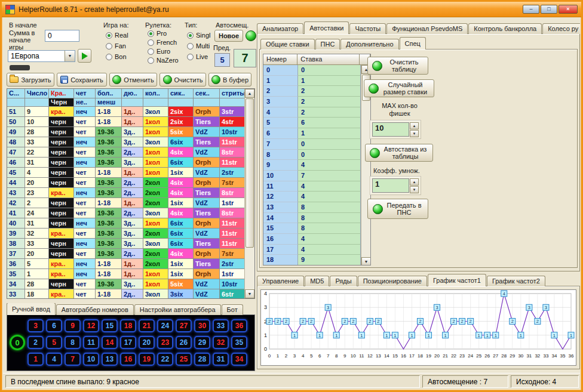 This screenshot has width=583, height=392. I want to click on number-tile-23: 23, so click(165, 342).